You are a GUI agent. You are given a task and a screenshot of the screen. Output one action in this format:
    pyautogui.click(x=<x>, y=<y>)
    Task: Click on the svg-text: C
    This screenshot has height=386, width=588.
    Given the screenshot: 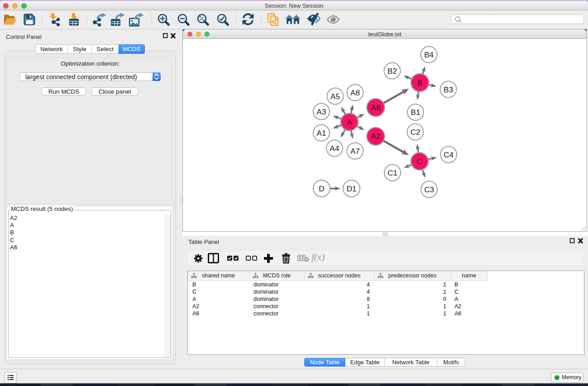 What is the action you would take?
    pyautogui.click(x=420, y=162)
    